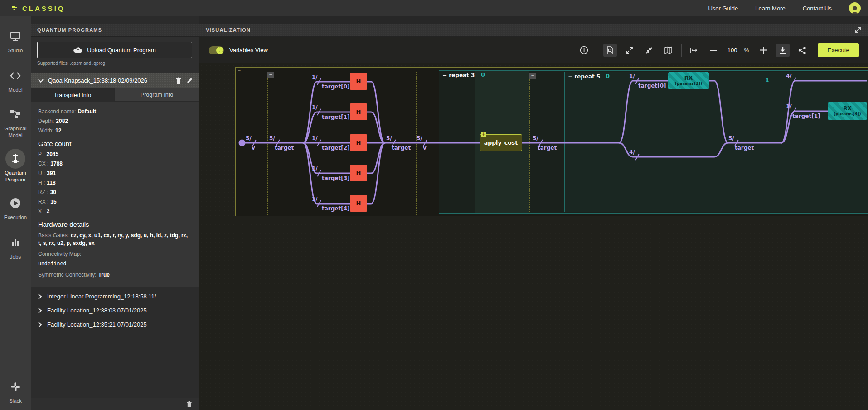 The image size is (868, 410). Describe the element at coordinates (584, 77) in the screenshot. I see `repeat-5-label: − repeat 5` at that location.